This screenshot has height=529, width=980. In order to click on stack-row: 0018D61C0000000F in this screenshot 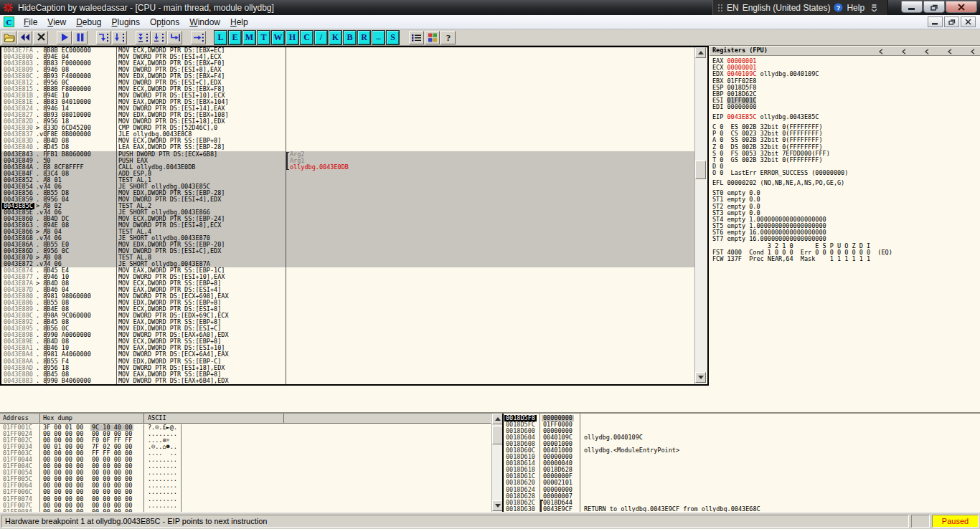, I will do `click(742, 476)`.